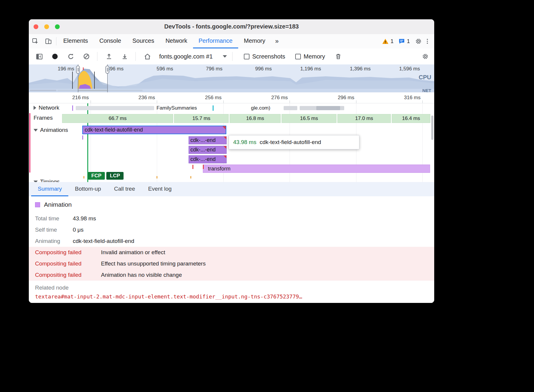 The height and width of the screenshot is (392, 534). I want to click on memory-checkbox, so click(298, 56).